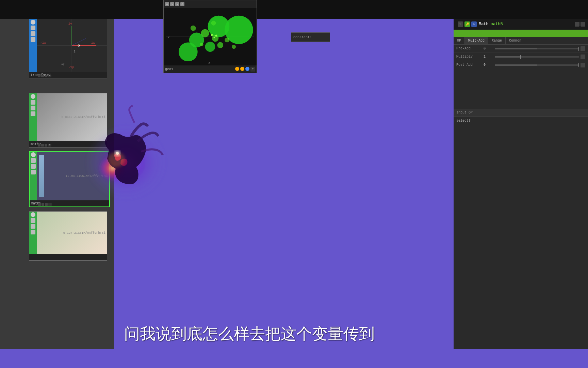  Describe the element at coordinates (521, 117) in the screenshot. I see `right-panel-input-op: Input OP select3` at that location.